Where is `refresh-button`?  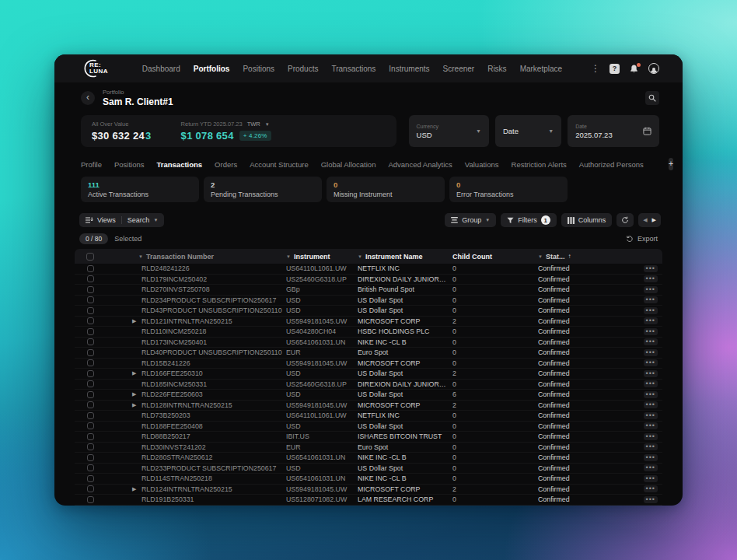
refresh-button is located at coordinates (625, 220).